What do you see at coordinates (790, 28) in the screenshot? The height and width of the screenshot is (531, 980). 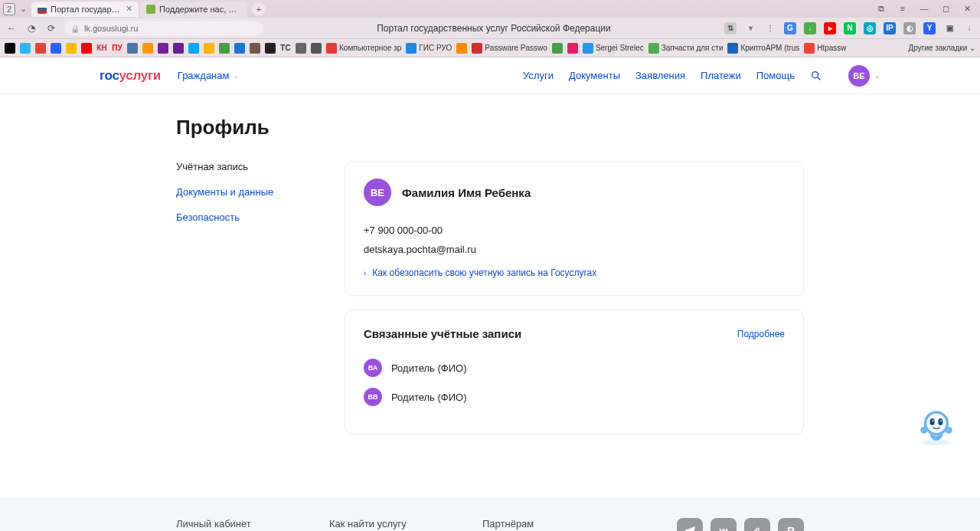 I see `ext-translate-icon: G` at bounding box center [790, 28].